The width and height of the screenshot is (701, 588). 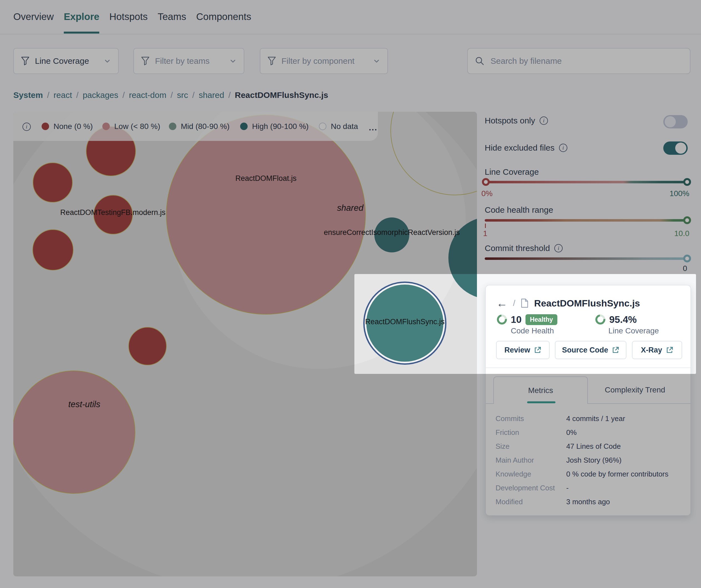 What do you see at coordinates (674, 234) in the screenshot?
I see `code-health-max: 10.0` at bounding box center [674, 234].